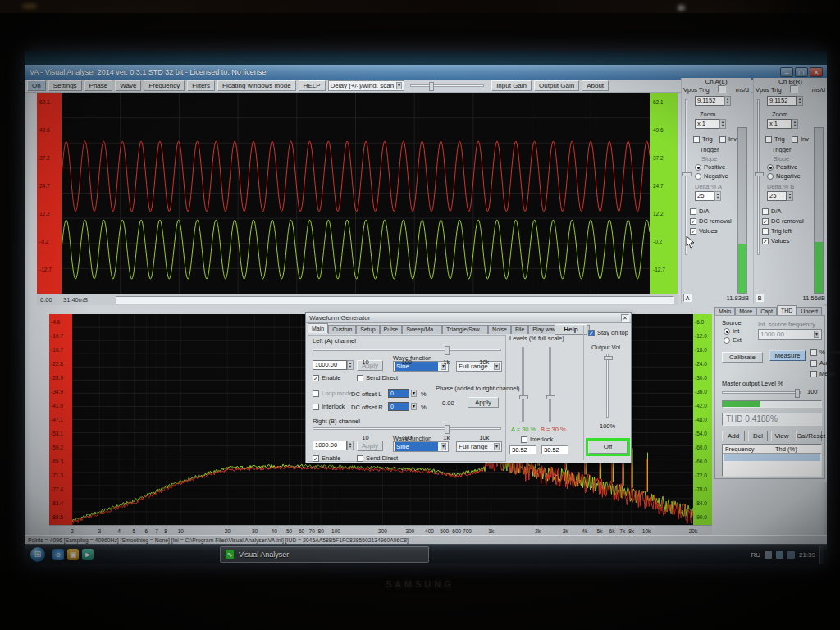 The image size is (840, 630). What do you see at coordinates (809, 436) in the screenshot?
I see `thd-cal-reset-button: Cal/Reset` at bounding box center [809, 436].